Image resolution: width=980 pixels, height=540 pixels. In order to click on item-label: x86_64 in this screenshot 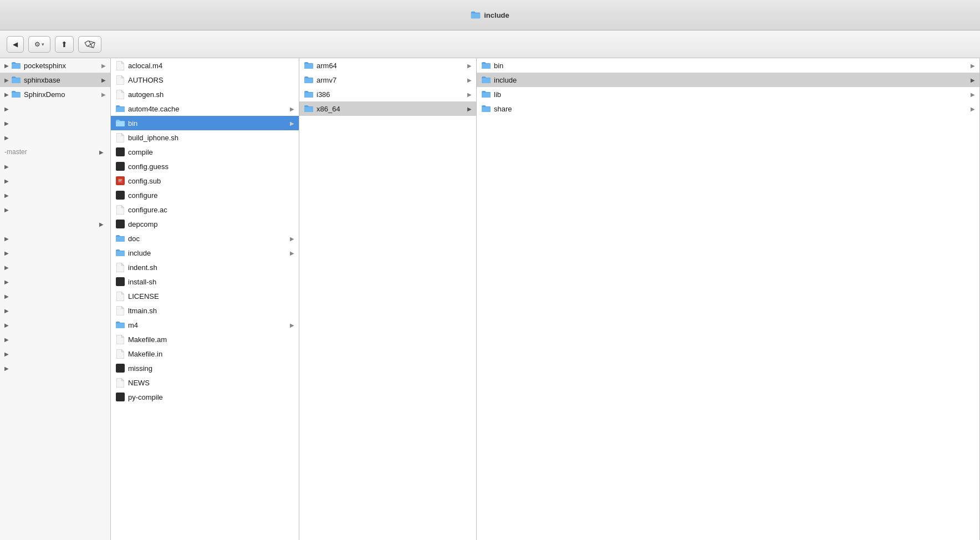, I will do `click(391, 109)`.